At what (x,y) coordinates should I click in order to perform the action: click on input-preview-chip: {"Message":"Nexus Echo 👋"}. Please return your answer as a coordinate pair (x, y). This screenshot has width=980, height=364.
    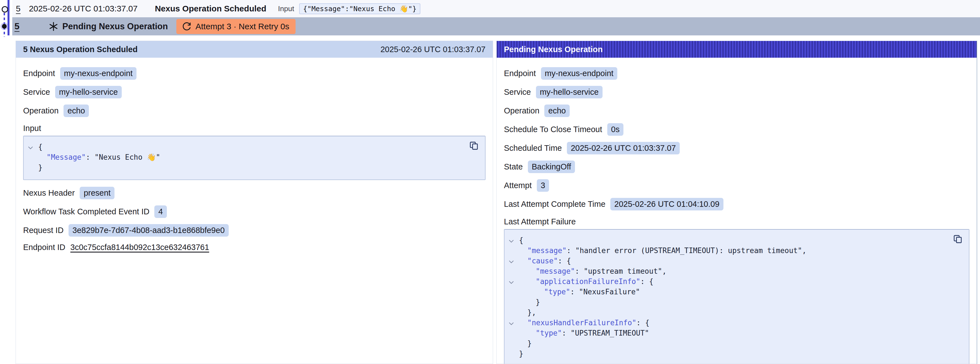
    Looking at the image, I should click on (360, 9).